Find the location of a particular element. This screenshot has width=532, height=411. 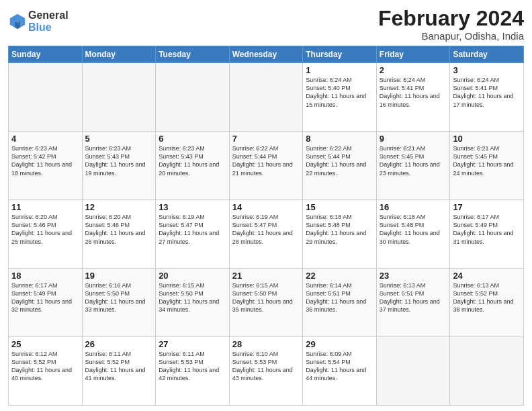

col-wednesday: Wednesday is located at coordinates (266, 55).